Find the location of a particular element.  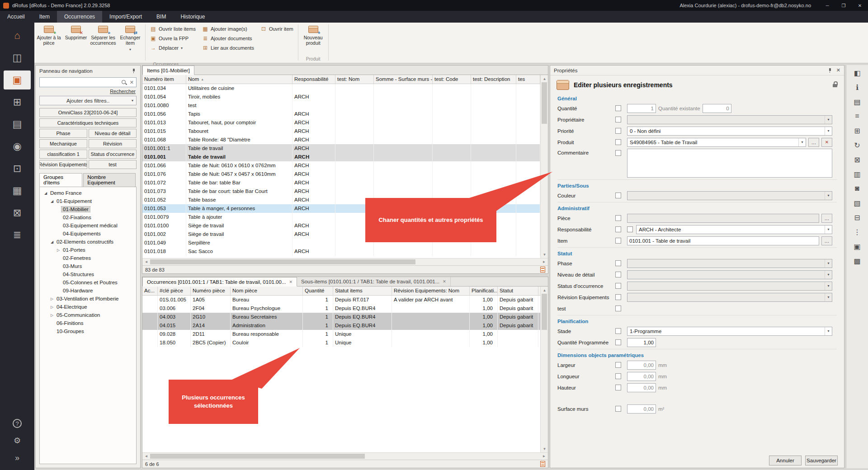

quantit-programm-e-input is located at coordinates (642, 343).